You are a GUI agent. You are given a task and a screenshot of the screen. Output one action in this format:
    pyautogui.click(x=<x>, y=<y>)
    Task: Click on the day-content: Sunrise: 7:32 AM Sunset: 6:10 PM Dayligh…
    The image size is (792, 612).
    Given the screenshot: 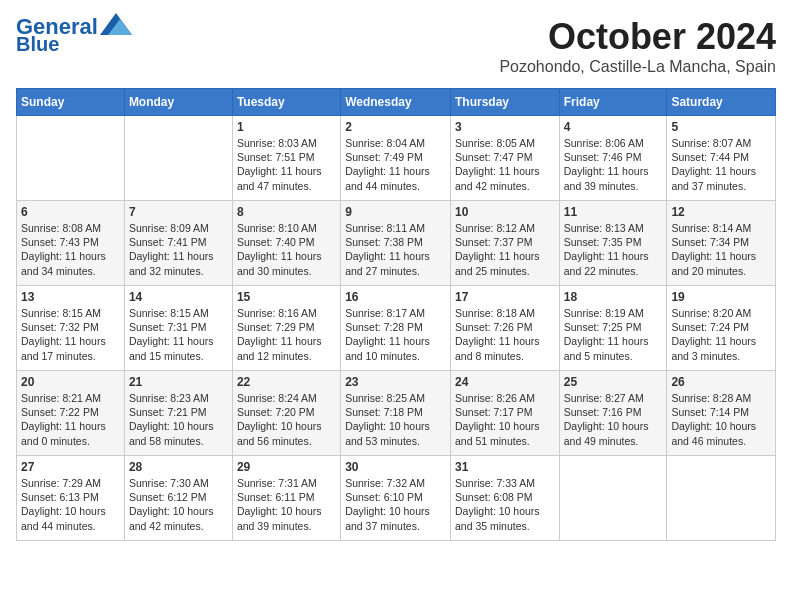 What is the action you would take?
    pyautogui.click(x=396, y=504)
    